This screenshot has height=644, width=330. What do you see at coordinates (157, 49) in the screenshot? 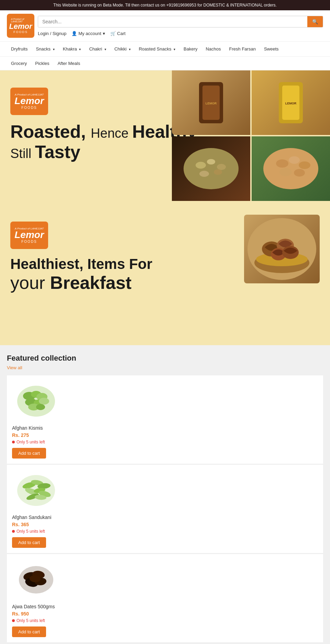
I see `nav-item-roasted-snacks: Roasted Snacks ▾` at bounding box center [157, 49].